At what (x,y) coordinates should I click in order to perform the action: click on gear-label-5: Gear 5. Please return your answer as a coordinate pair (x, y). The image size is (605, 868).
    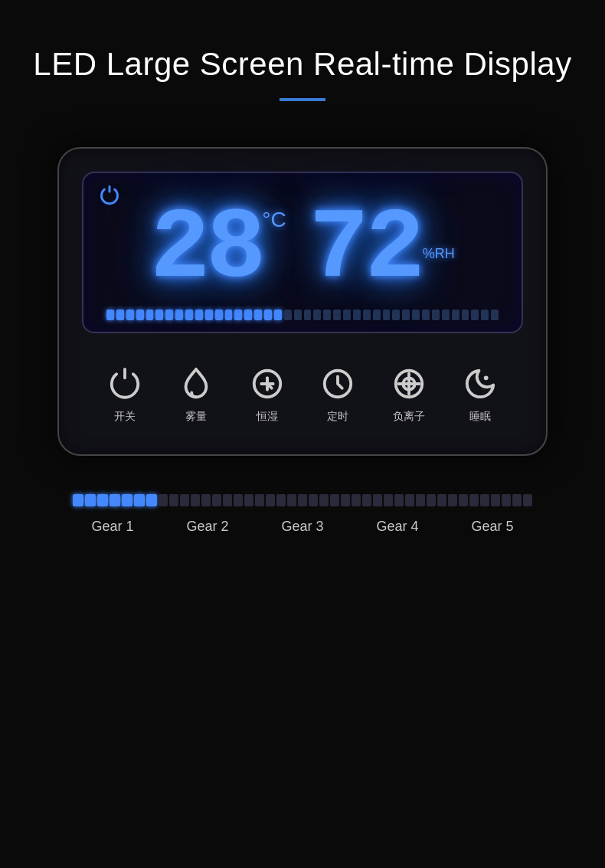
    Looking at the image, I should click on (492, 527).